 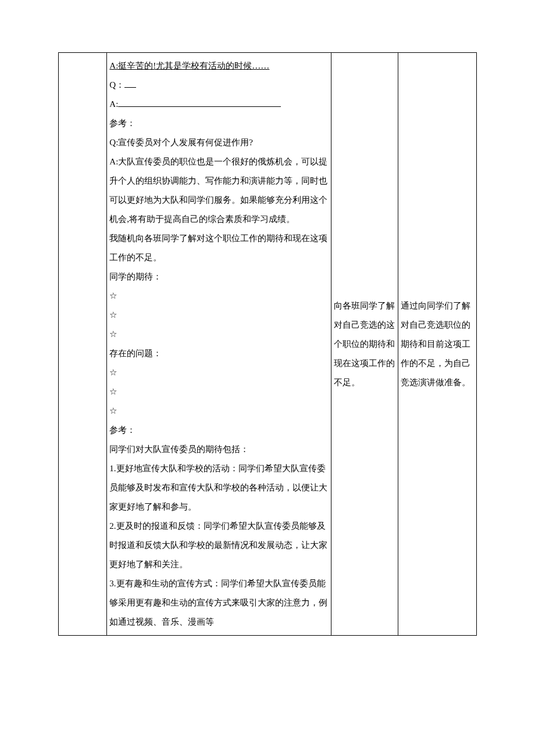 I want to click on star-5: ☆, so click(x=219, y=392).